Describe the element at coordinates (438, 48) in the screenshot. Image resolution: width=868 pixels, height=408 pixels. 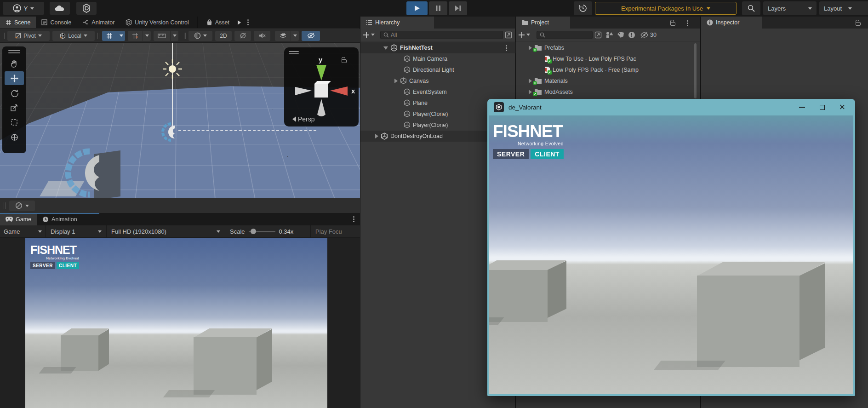
I see `scene-row: FishNetTest` at that location.